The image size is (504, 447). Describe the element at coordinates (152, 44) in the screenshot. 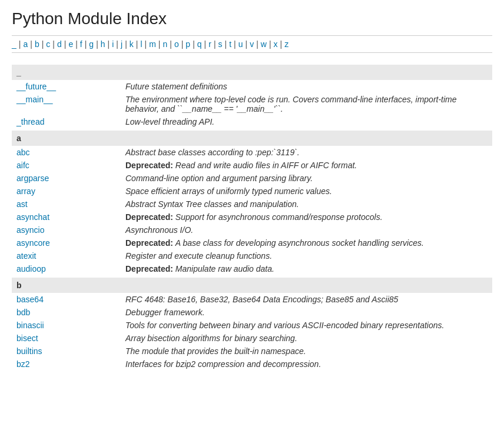

I see `alphabet-link-m: m` at that location.